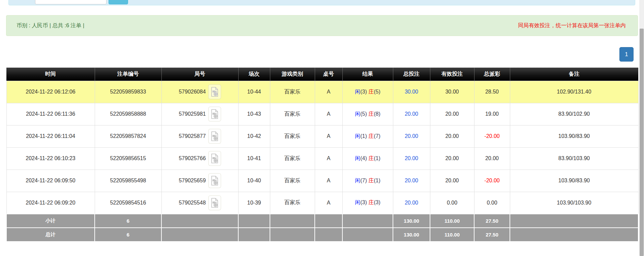 Image resolution: width=644 pixels, height=256 pixels. Describe the element at coordinates (368, 181) in the screenshot. I see `cell-result: 闲(7) 庄(1)` at that location.